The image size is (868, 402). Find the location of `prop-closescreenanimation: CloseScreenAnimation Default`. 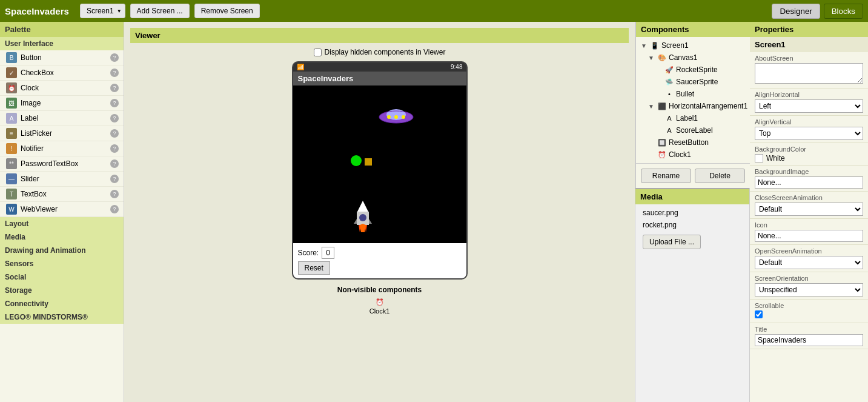

prop-closescreenanimation: CloseScreenAnimation Default is located at coordinates (809, 205).